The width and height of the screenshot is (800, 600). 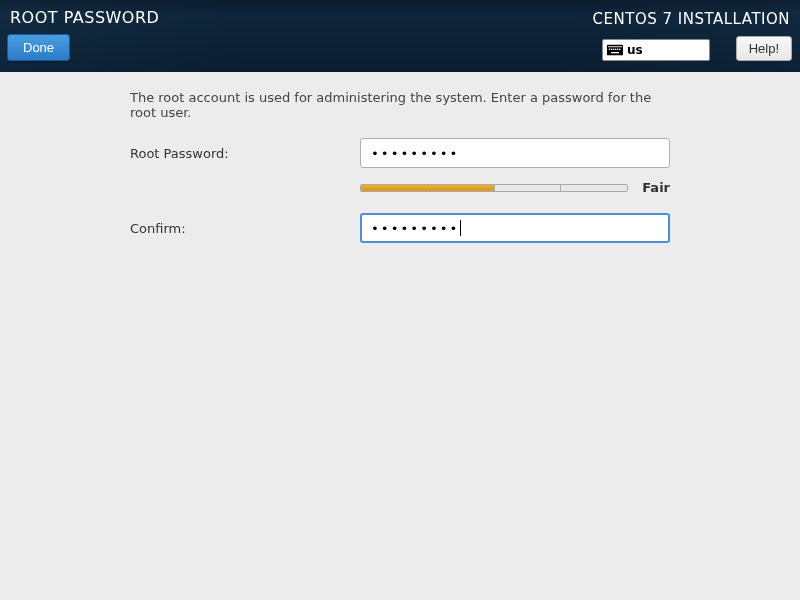 I want to click on confirm-password-input: •••••••••, so click(x=515, y=228).